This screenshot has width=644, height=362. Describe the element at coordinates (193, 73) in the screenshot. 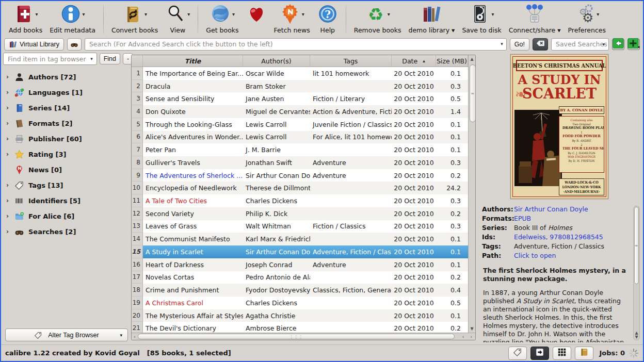

I see `cell-title: The Importance of Being Ear...` at that location.